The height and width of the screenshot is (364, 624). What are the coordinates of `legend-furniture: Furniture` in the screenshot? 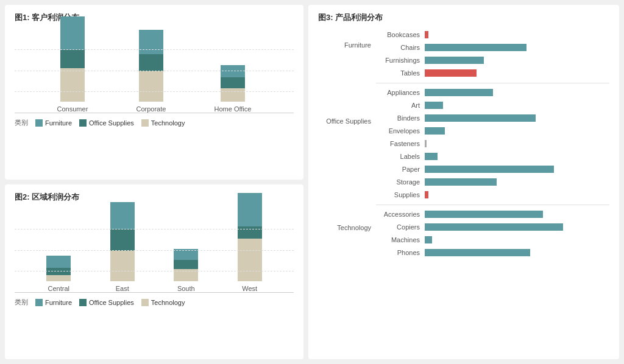 It's located at (54, 123).